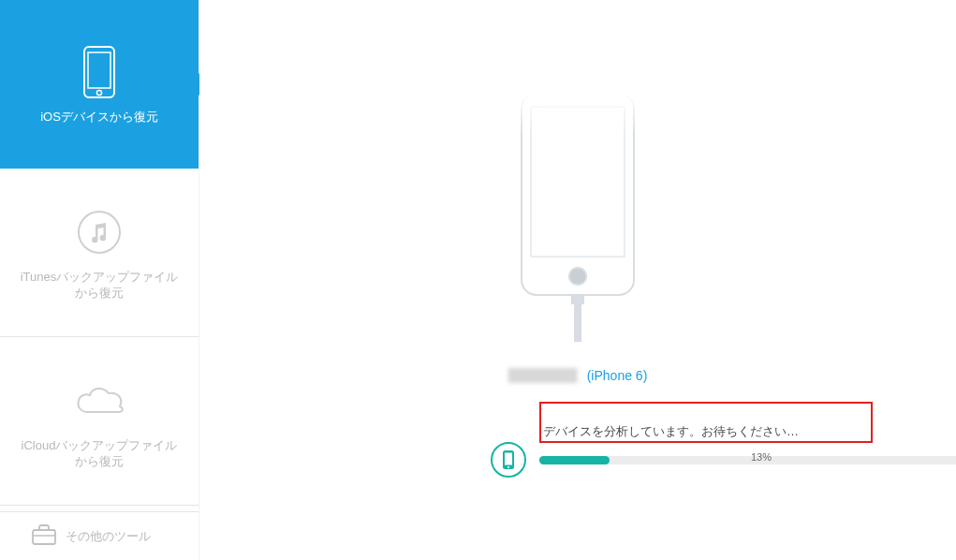  What do you see at coordinates (99, 286) in the screenshot?
I see `sidebar-item-label: iTunesバックアップファイルから復元` at bounding box center [99, 286].